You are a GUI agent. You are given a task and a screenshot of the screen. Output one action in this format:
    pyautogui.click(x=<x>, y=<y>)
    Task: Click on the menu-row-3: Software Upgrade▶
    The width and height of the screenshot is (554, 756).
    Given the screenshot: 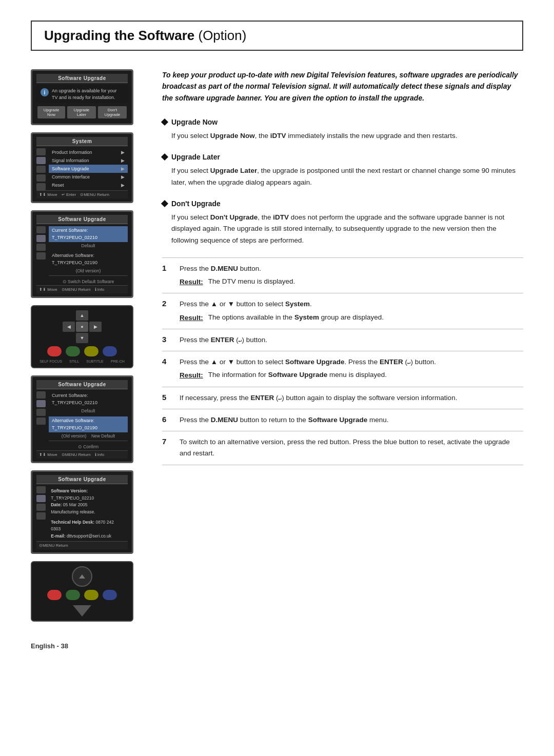 What is the action you would take?
    pyautogui.click(x=88, y=169)
    